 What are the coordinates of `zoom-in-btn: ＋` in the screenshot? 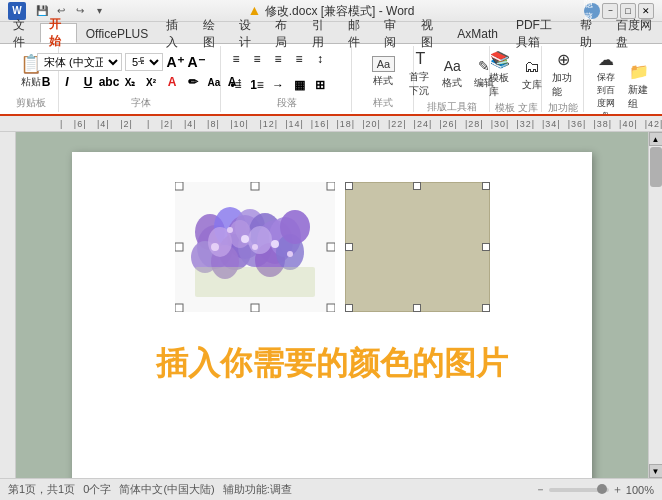 It's located at (618, 490).